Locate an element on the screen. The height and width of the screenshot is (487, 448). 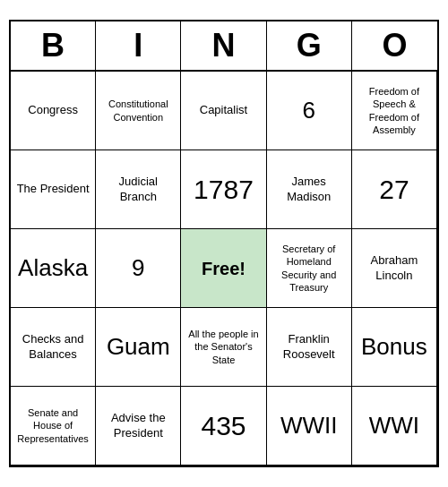
bingo-cell: Freedom of Speech & Freedom of Assembly is located at coordinates (394, 111).